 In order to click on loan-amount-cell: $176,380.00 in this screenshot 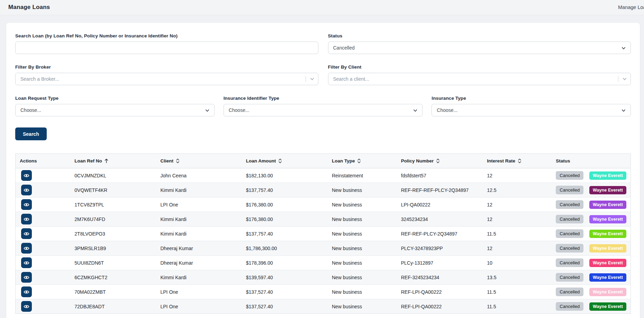, I will do `click(285, 219)`.